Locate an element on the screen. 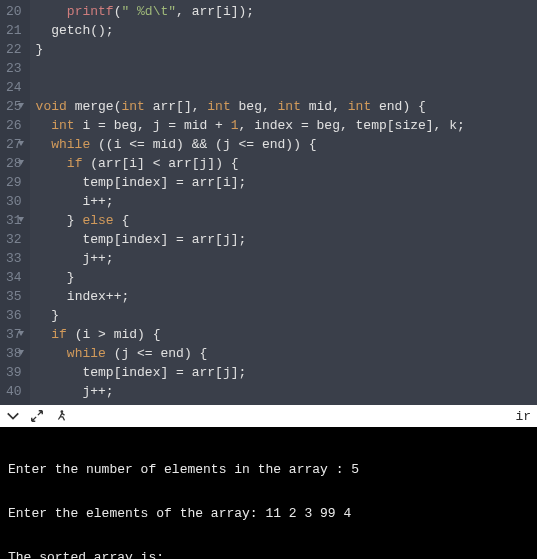  code-line: if (i > mid) { is located at coordinates (286, 334).